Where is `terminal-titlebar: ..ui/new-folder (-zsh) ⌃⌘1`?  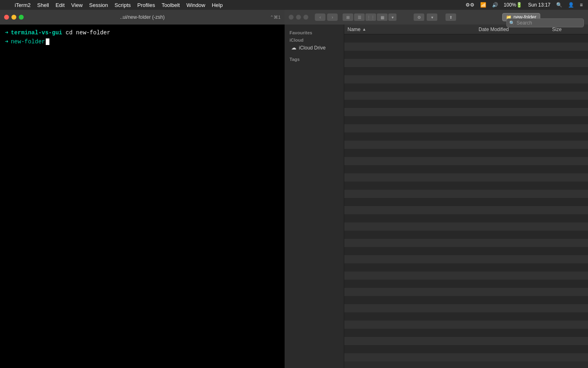
terminal-titlebar: ..ui/new-folder (-zsh) ⌃⌘1 is located at coordinates (142, 17).